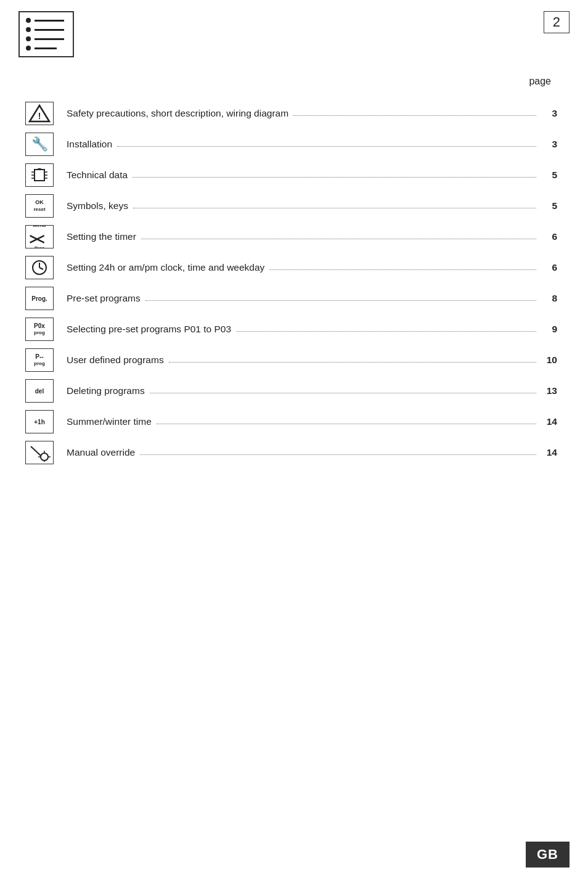 The width and height of the screenshot is (588, 886). I want to click on ok-reset-label: OKreset, so click(39, 206).